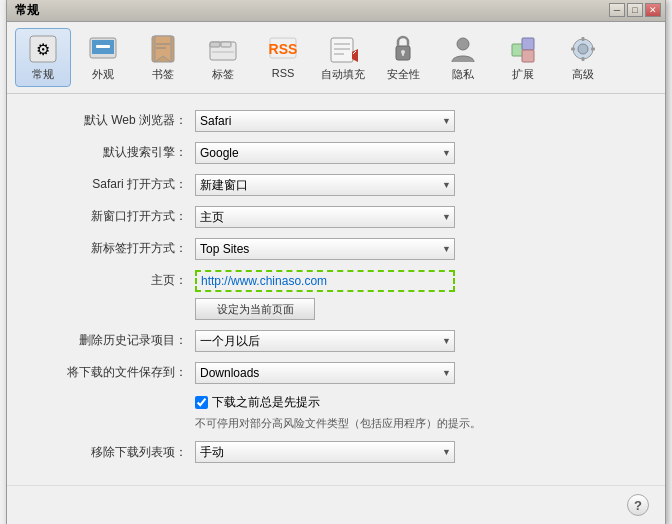 Image resolution: width=672 pixels, height=524 pixels. Describe the element at coordinates (223, 49) in the screenshot. I see `tabs-icon` at that location.